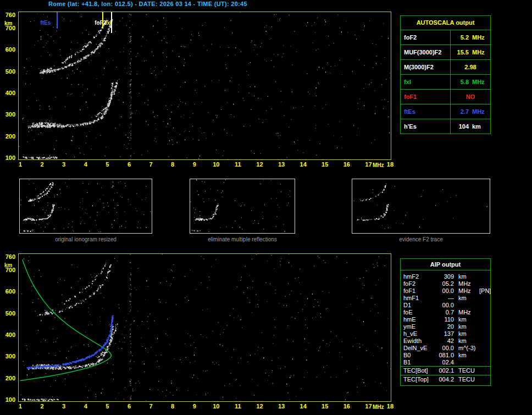 The width and height of the screenshot is (532, 415). I want to click on aip-row-label: TEC[Bot], so click(419, 370).